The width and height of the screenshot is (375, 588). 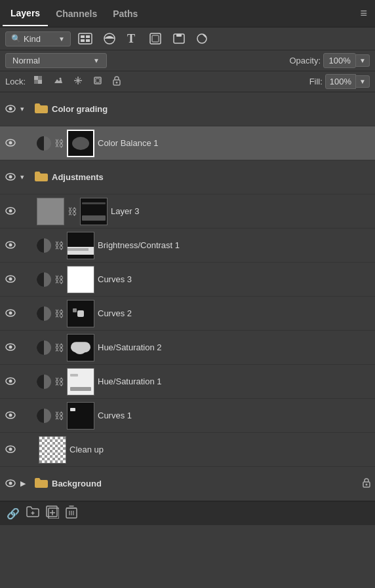 What do you see at coordinates (109, 39) in the screenshot?
I see `adjustment-filter-icon` at bounding box center [109, 39].